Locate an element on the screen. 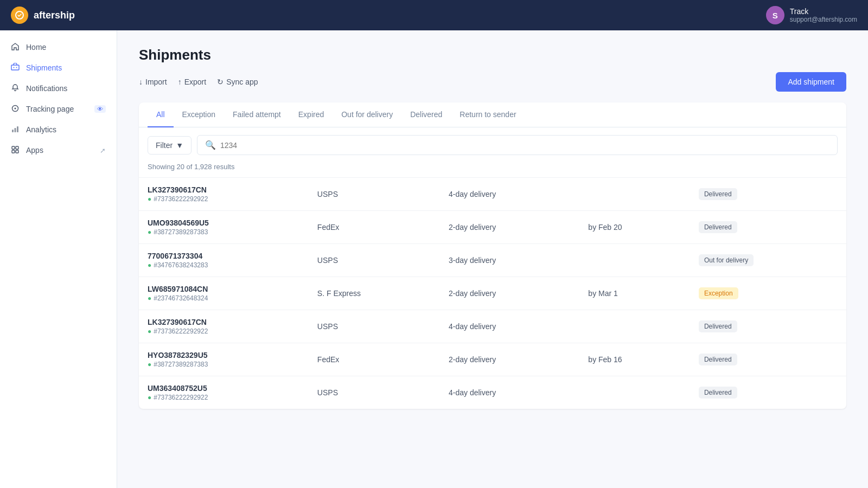 This screenshot has width=868, height=488. tracking-cell: LK327390617CN ● #73736222292922 is located at coordinates (224, 326).